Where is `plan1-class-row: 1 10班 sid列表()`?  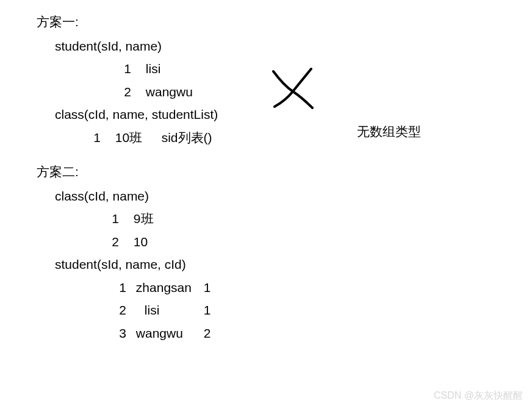
plan1-class-row: 1 10班 sid列表() is located at coordinates (150, 138).